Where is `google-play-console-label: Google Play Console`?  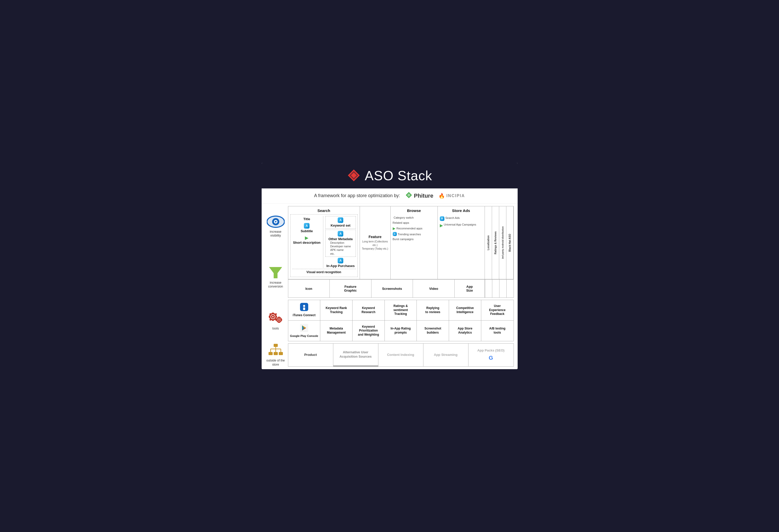
google-play-console-label: Google Play Console is located at coordinates (304, 336).